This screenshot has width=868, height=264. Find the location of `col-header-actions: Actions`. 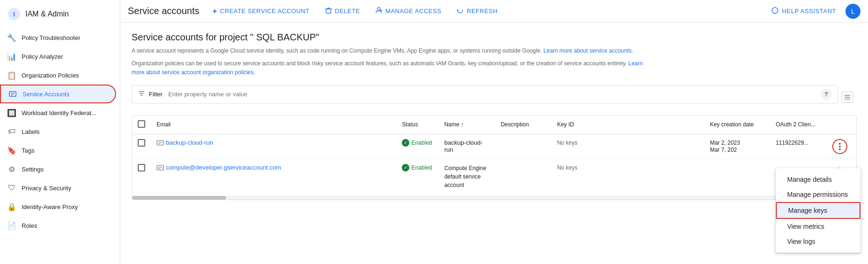

col-header-actions: Actions is located at coordinates (841, 125).